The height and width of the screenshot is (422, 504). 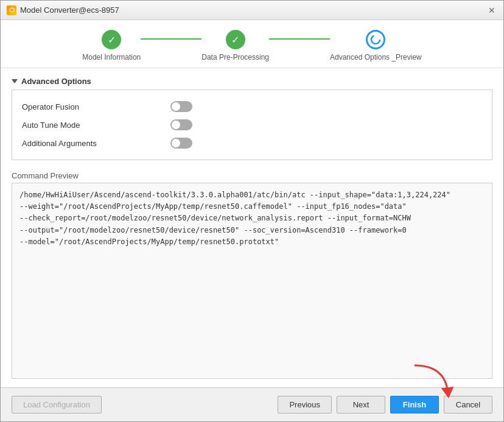 I want to click on option-row-additional-arguments: Additional Arguments, so click(x=107, y=143).